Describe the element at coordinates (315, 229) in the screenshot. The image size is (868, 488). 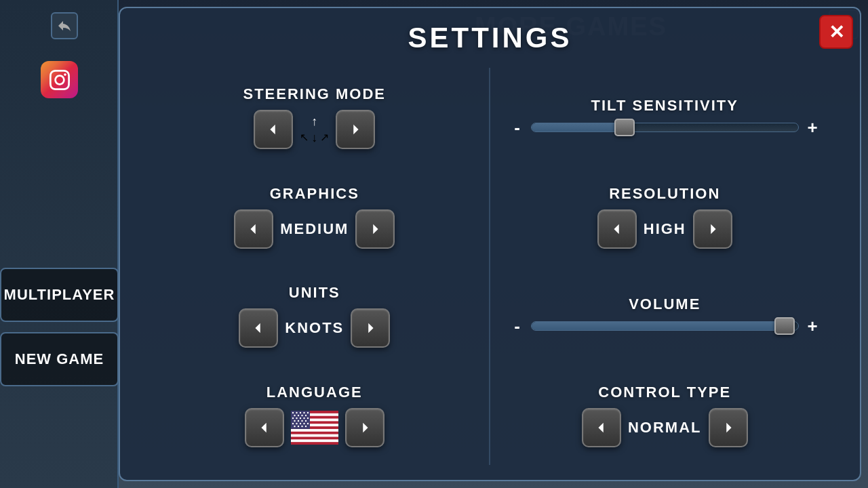
I see `graphics-controls: MEDIUM` at that location.